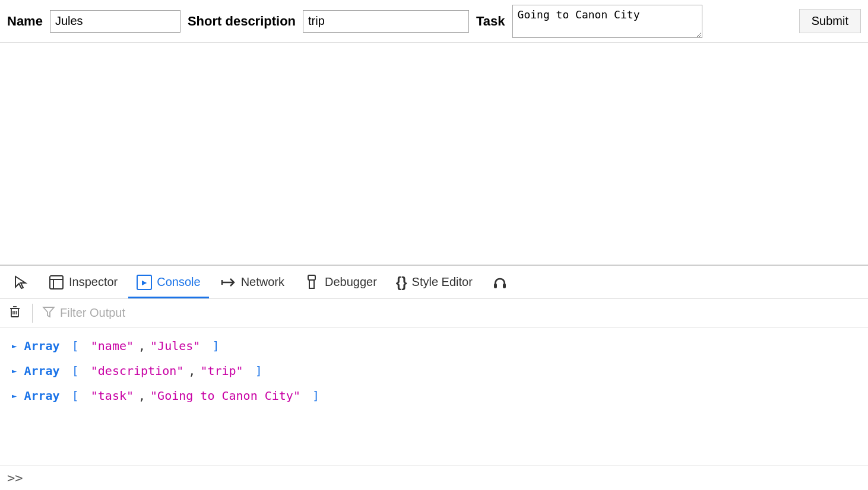  Describe the element at coordinates (75, 346) in the screenshot. I see `open-bracket-1: [` at that location.